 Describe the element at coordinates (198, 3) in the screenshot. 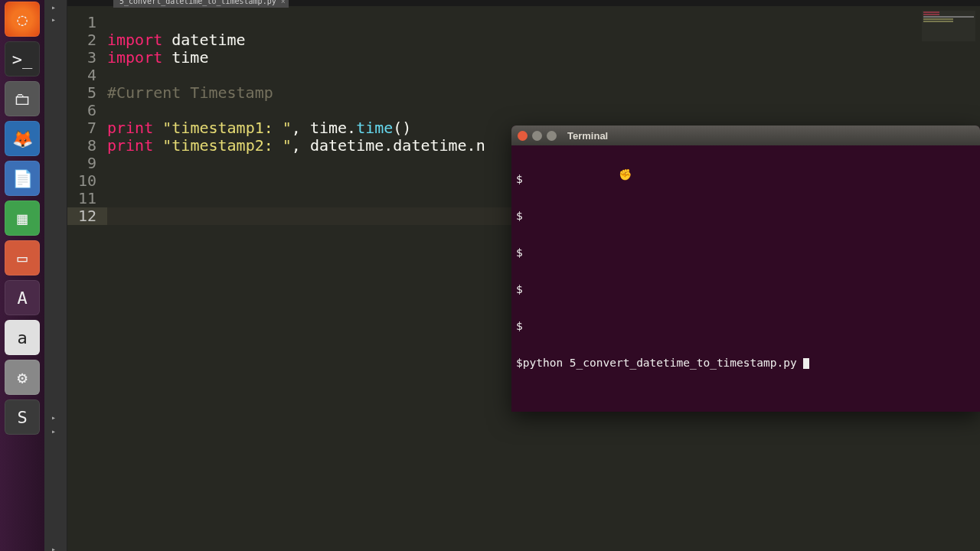

I see `tab-title: 5_convert_datetime_to_timestamp.py` at that location.